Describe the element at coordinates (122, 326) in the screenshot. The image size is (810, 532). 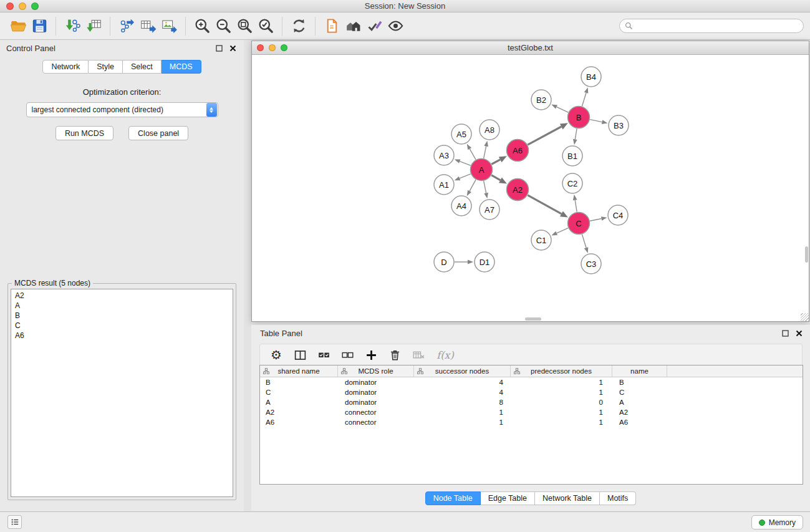
I see `list-item: C` at that location.